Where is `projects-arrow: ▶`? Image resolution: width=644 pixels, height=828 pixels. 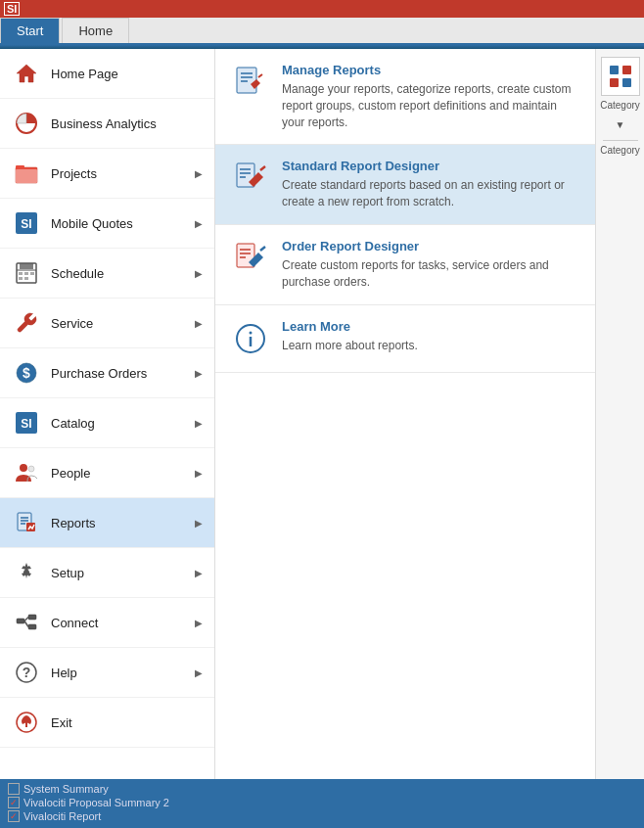
projects-arrow: ▶ is located at coordinates (199, 174).